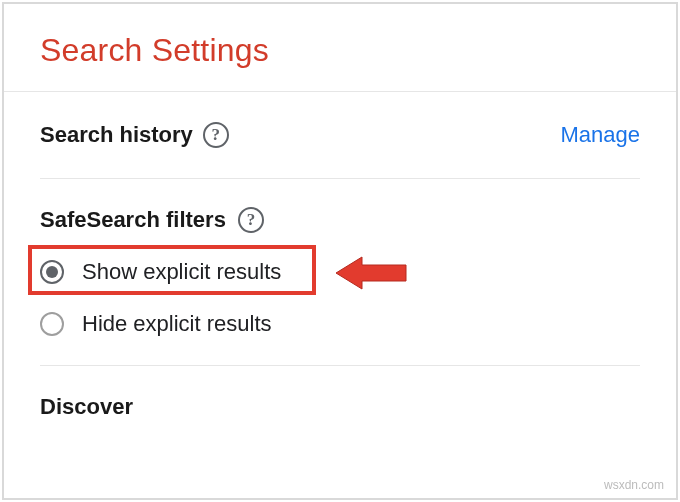  Describe the element at coordinates (340, 50) in the screenshot. I see `page-title: Search Settings` at that location.